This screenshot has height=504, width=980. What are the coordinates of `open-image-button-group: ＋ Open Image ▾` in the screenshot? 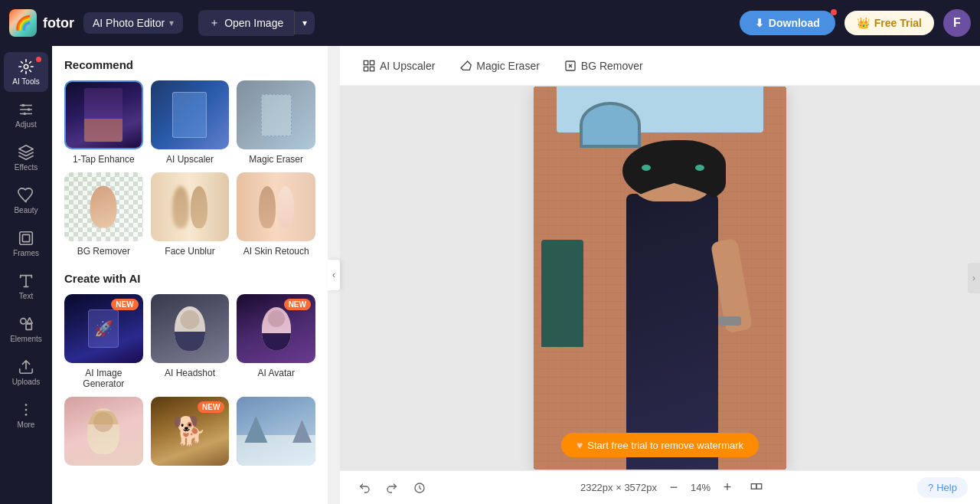 It's located at (256, 23).